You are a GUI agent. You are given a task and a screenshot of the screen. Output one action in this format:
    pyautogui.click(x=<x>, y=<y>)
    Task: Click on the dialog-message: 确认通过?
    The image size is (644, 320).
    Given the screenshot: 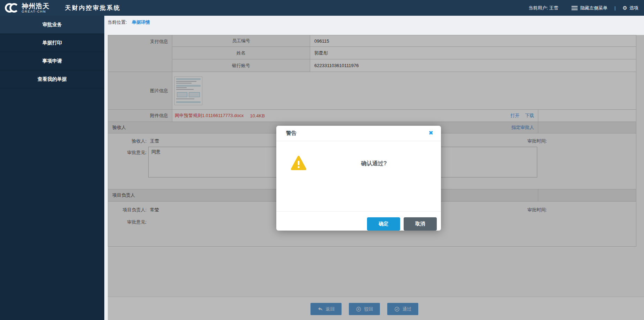 What is the action you would take?
    pyautogui.click(x=374, y=163)
    